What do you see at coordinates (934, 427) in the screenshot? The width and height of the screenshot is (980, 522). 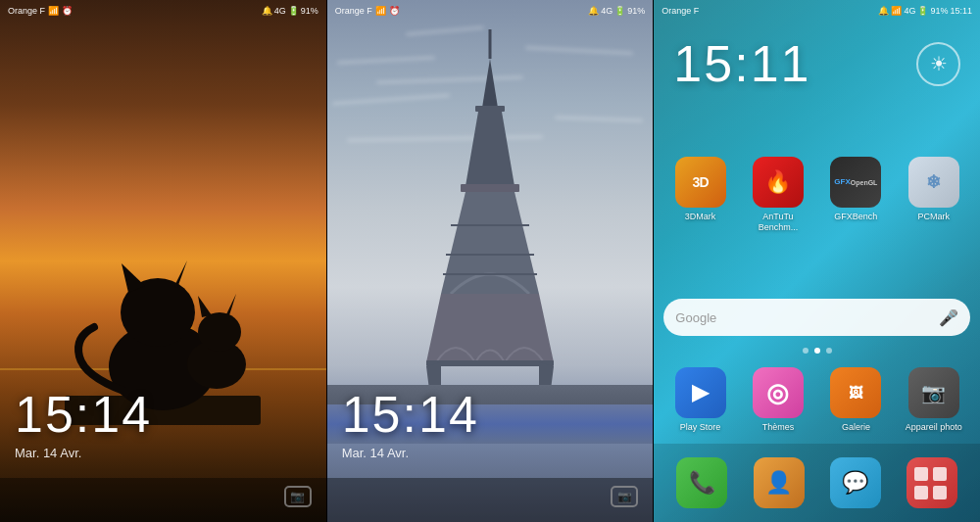 I see `app-label-camera: Appareil photo` at bounding box center [934, 427].